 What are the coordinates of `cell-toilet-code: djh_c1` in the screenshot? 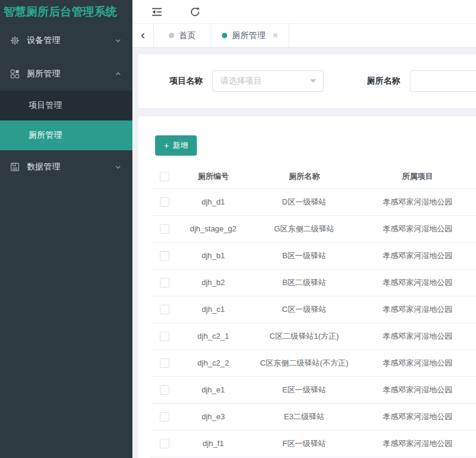 It's located at (214, 309).